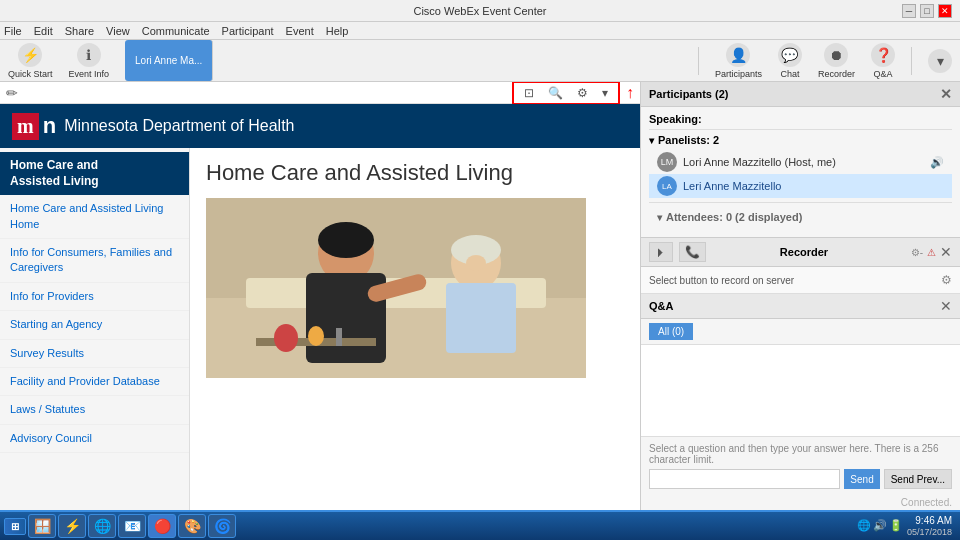 The width and height of the screenshot is (960, 540). I want to click on taskbar-app-webex: 🌀, so click(222, 526).